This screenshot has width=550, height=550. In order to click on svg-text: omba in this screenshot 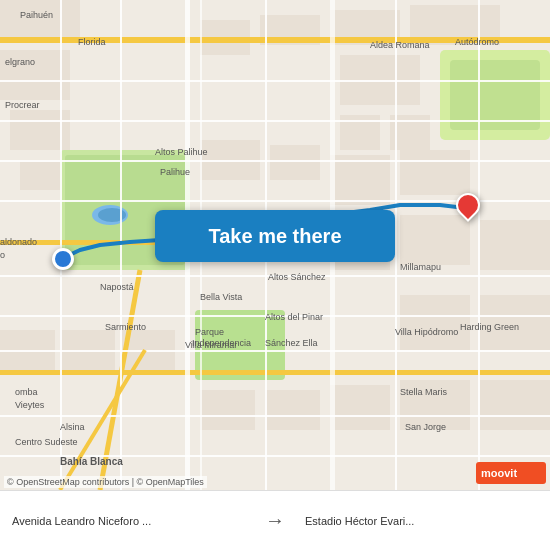, I will do `click(26, 392)`.